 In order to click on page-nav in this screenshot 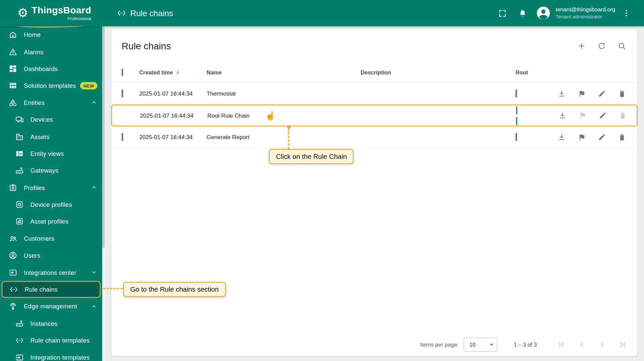, I will do `click(592, 345)`.